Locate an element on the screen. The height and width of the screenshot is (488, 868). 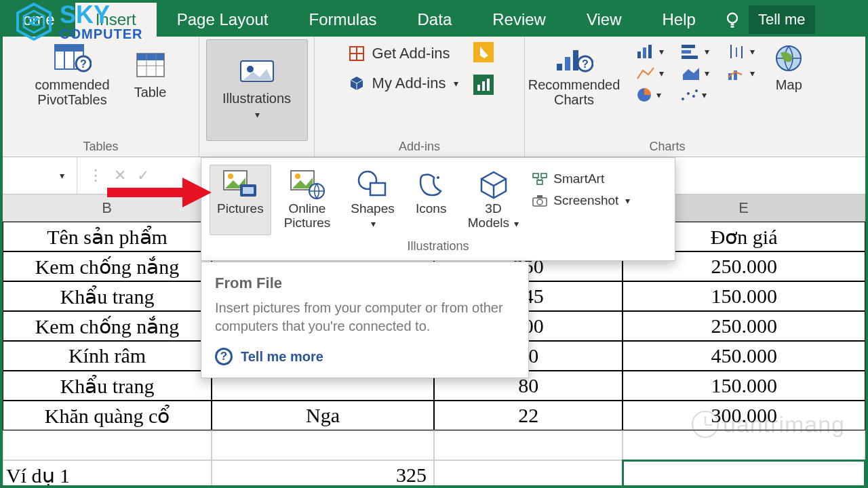
icons-icon is located at coordinates (431, 184).